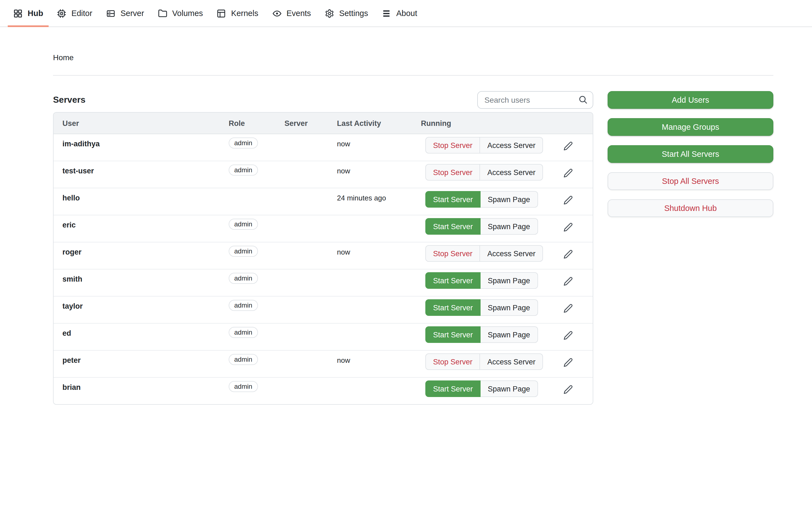 This screenshot has width=812, height=508. What do you see at coordinates (329, 13) in the screenshot?
I see `gear-icon` at bounding box center [329, 13].